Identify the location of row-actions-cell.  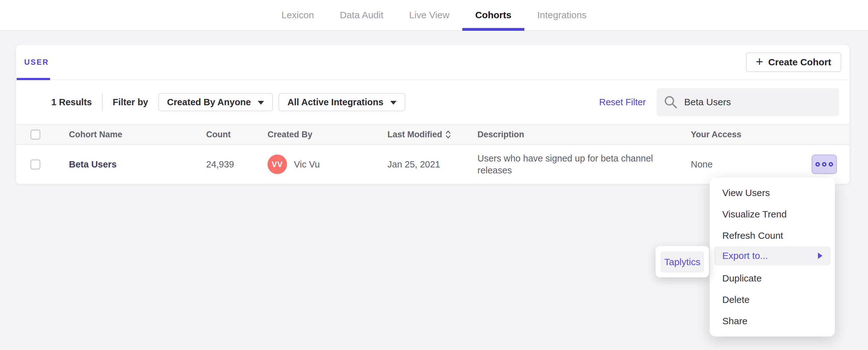
(831, 164).